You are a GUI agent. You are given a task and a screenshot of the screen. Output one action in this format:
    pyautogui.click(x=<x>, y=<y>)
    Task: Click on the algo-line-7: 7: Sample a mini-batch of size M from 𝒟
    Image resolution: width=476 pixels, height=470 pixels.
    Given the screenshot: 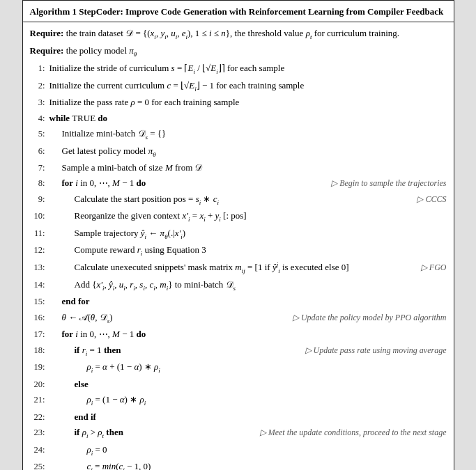 What is the action you would take?
    pyautogui.click(x=238, y=168)
    